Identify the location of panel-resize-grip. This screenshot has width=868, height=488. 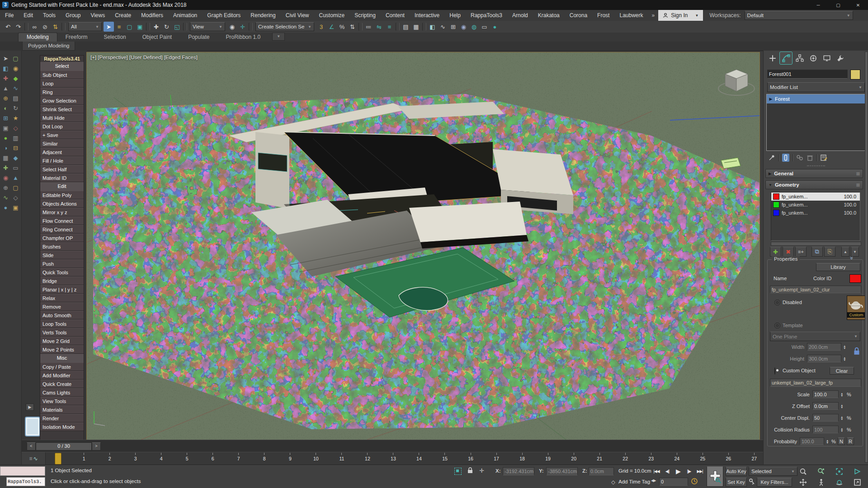
(816, 166).